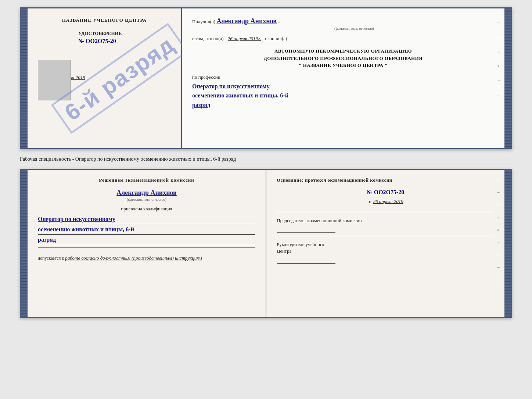  Describe the element at coordinates (343, 77) in the screenshot. I see `profession-label: по профессии` at that location.